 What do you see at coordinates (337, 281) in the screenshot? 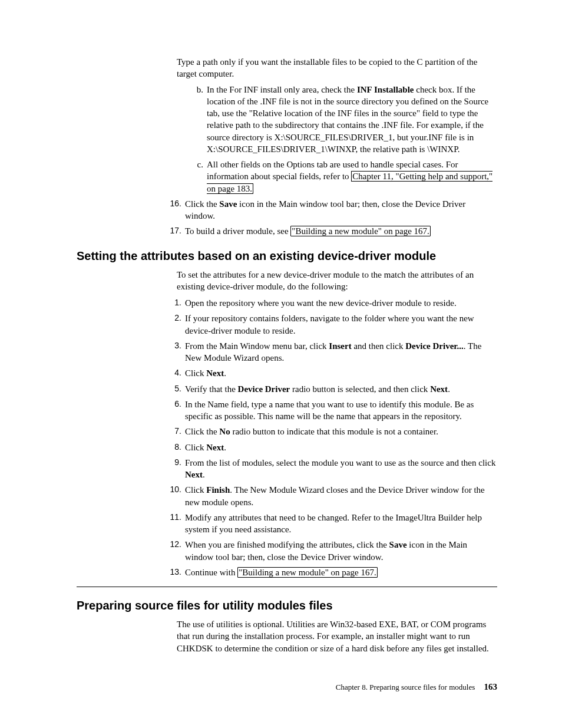
I see `section-intro: To set the attributes for a new device-d…` at bounding box center [337, 281].